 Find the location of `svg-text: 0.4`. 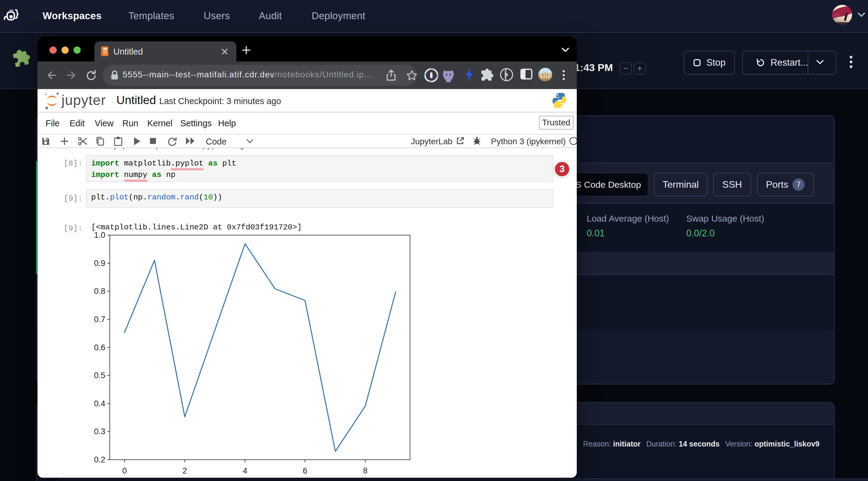

svg-text: 0.4 is located at coordinates (100, 404).